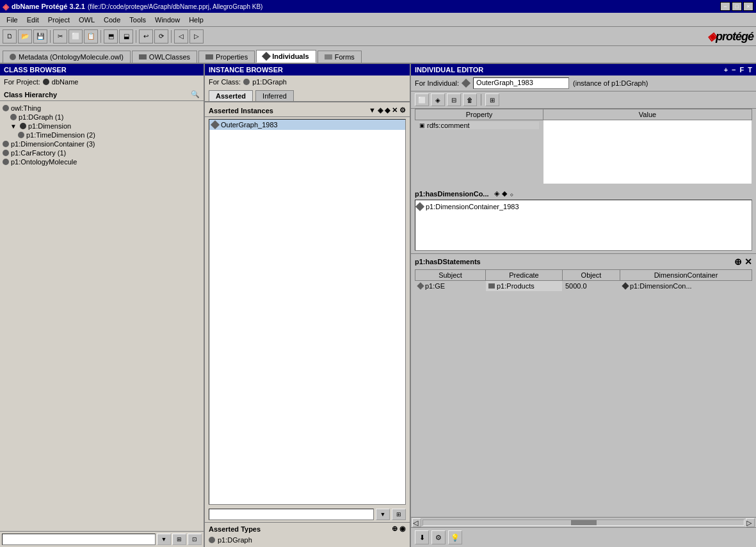  Describe the element at coordinates (126, 36) in the screenshot. I see `import-btn: ⬓` at that location.